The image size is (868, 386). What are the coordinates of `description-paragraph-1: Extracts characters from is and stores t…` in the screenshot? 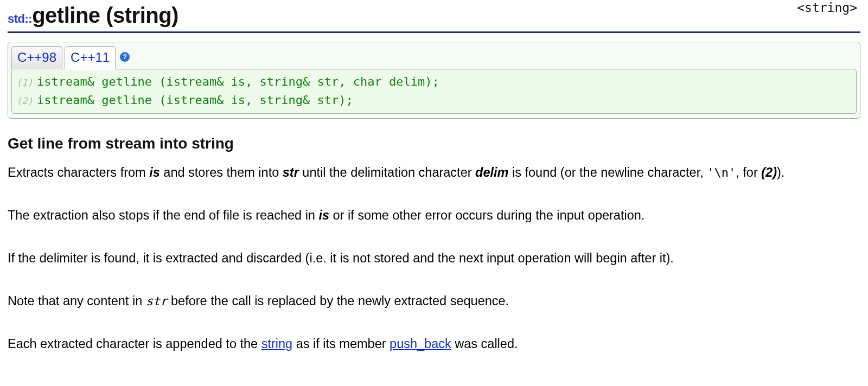 It's located at (434, 172).